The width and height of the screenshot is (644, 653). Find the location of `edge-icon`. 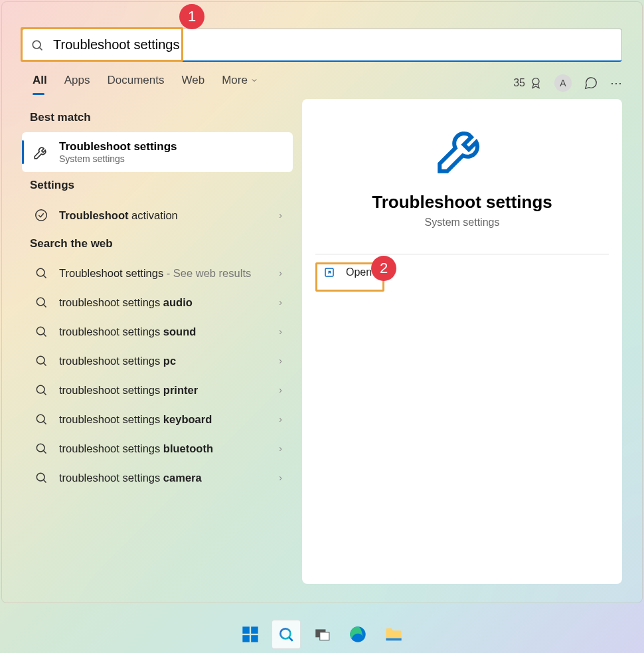

edge-icon is located at coordinates (358, 634).